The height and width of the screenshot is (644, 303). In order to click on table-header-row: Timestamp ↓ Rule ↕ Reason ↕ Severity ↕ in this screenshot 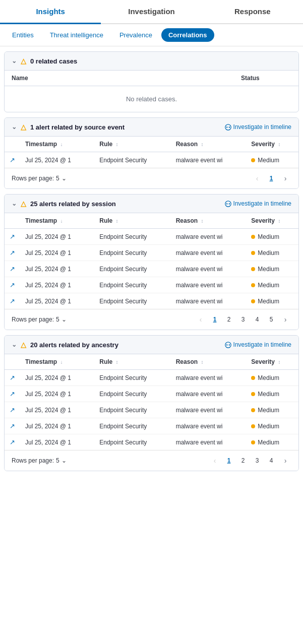, I will do `click(151, 144)`.